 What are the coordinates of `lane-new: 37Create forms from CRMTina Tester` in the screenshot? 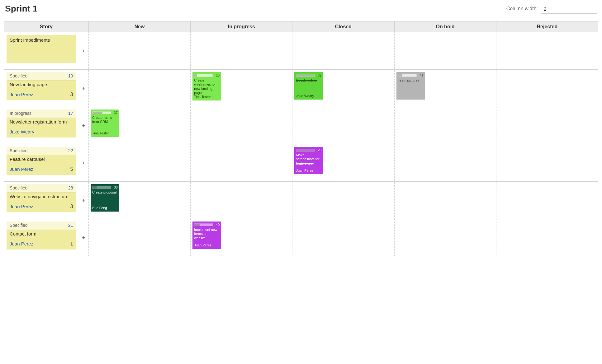 It's located at (140, 126).